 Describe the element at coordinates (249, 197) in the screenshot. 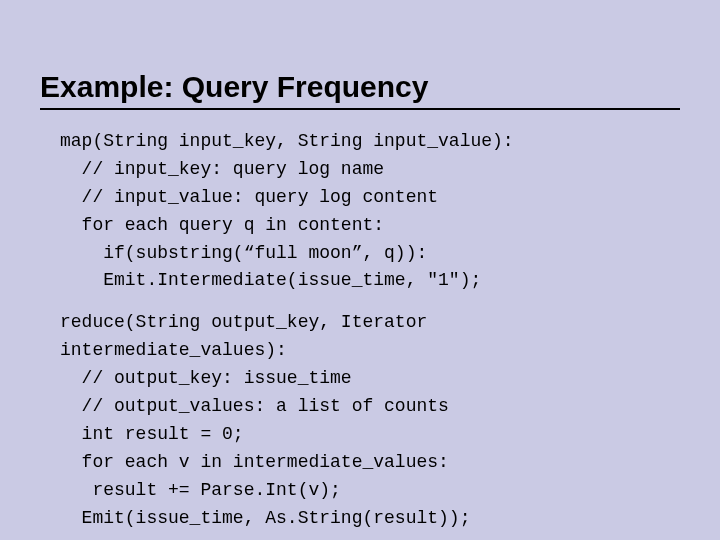

I see `code-line: // input_value: query log content` at that location.